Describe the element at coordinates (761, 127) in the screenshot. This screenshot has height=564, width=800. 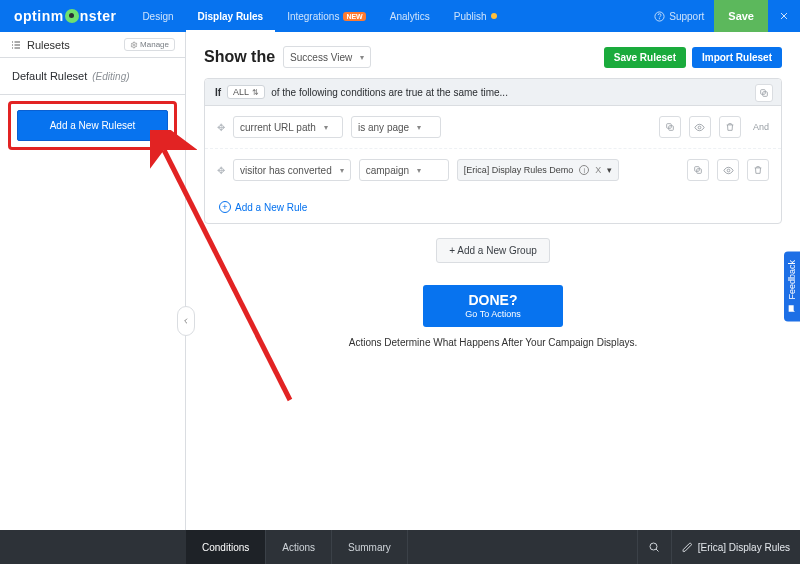
I see `and-label: And` at that location.